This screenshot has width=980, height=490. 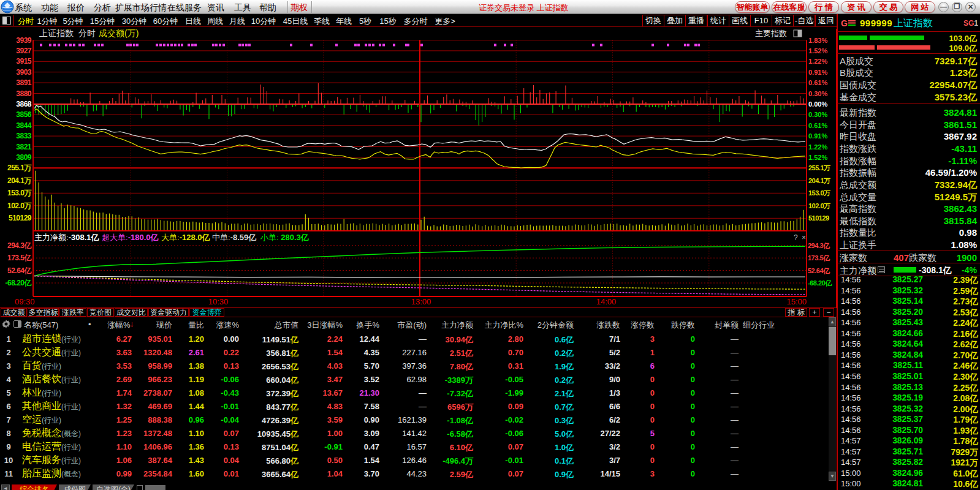 What do you see at coordinates (24, 61) in the screenshot?
I see `svg-text: 3915` at bounding box center [24, 61].